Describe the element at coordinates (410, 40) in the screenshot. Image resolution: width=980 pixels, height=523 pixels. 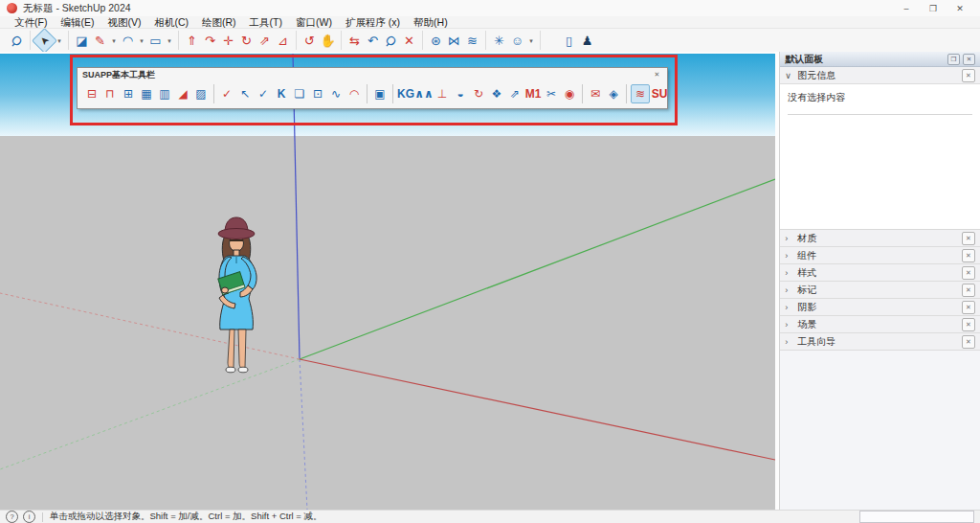
I see `zoom-extents-icon: ✕` at that location.